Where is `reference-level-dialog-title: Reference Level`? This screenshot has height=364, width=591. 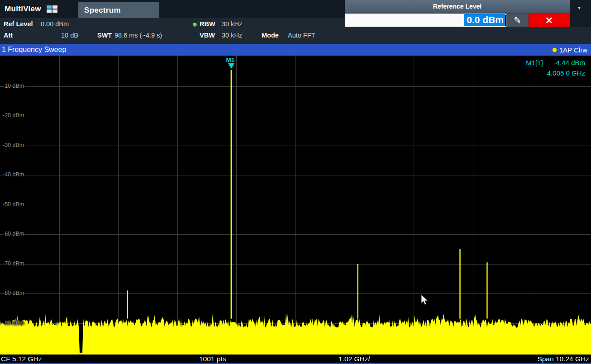
reference-level-dialog-title: Reference Level is located at coordinates (457, 6).